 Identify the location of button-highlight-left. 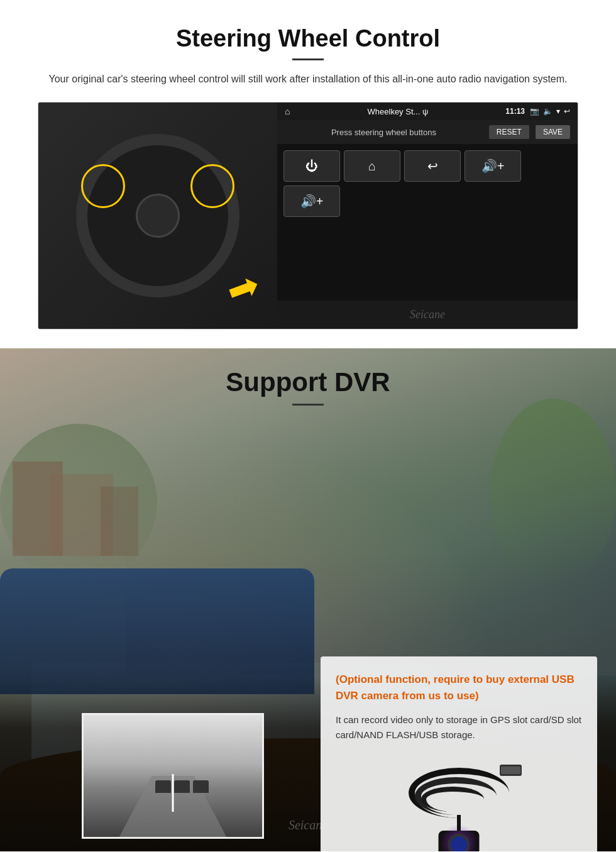
(103, 186).